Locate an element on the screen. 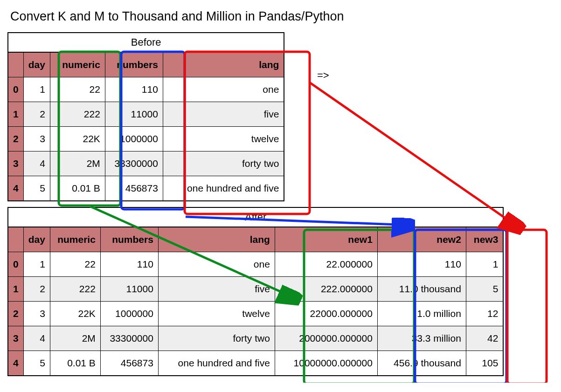 This screenshot has width=561, height=392. after-col-new1: new1 is located at coordinates (326, 240).